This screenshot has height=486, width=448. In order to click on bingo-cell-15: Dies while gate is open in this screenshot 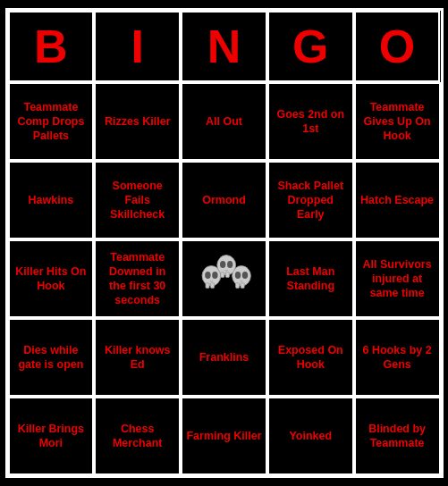, I will do `click(52, 357)`.